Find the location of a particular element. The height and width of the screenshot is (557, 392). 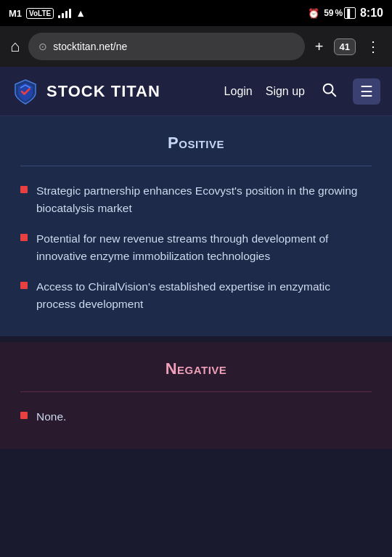

negative-list: None. is located at coordinates (196, 417).